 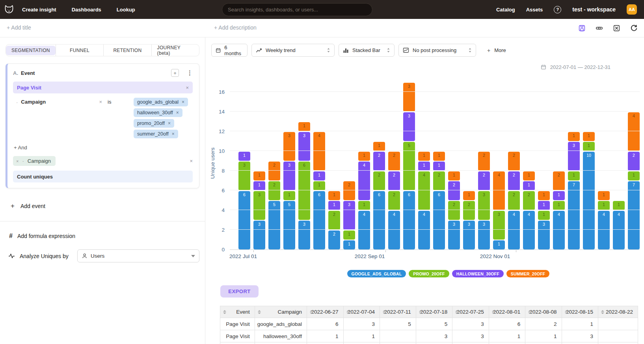 What do you see at coordinates (599, 28) in the screenshot?
I see `link-icon` at bounding box center [599, 28].